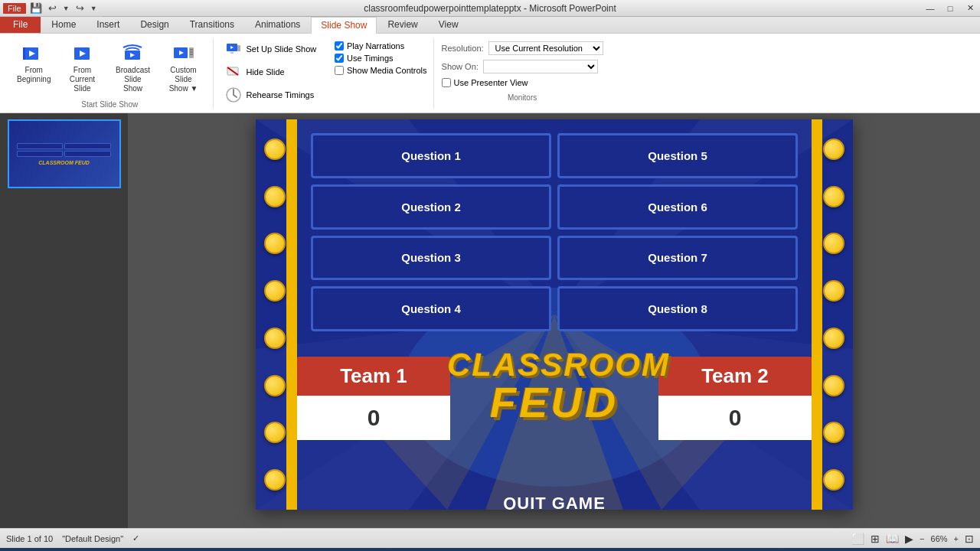 This screenshot has height=551, width=980. I want to click on ribbon-tabs: File Home Insert Design Transitions Anim…, so click(490, 25).